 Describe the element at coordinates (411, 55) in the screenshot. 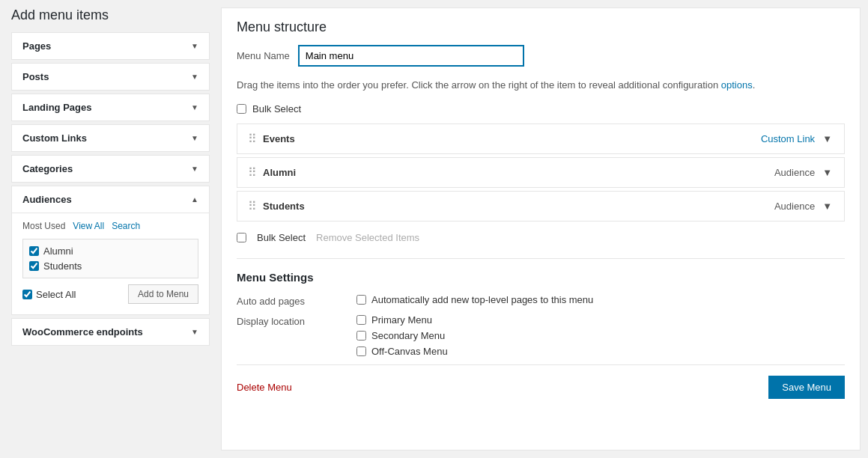

I see `menu-name-input` at that location.